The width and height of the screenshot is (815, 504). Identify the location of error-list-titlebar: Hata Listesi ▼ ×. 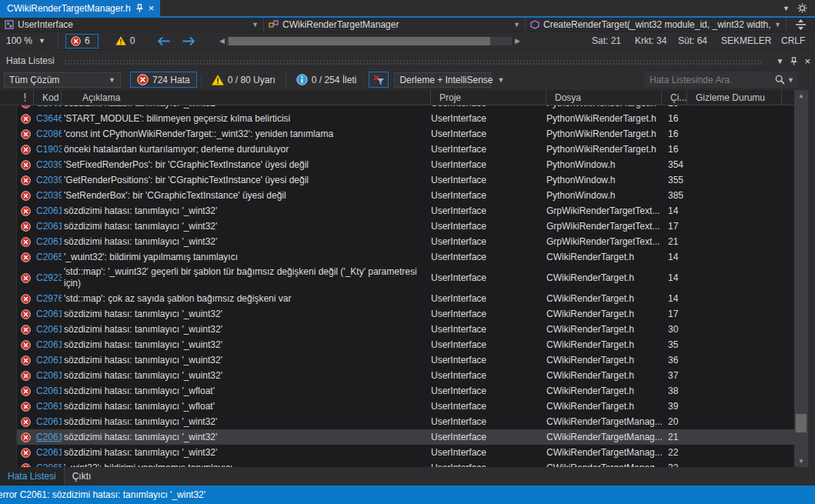
(408, 61).